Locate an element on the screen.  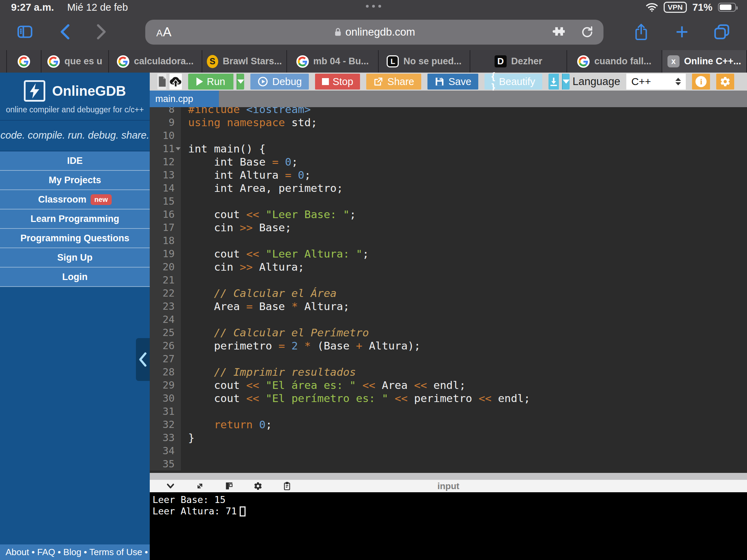
run-button: Run is located at coordinates (211, 82).